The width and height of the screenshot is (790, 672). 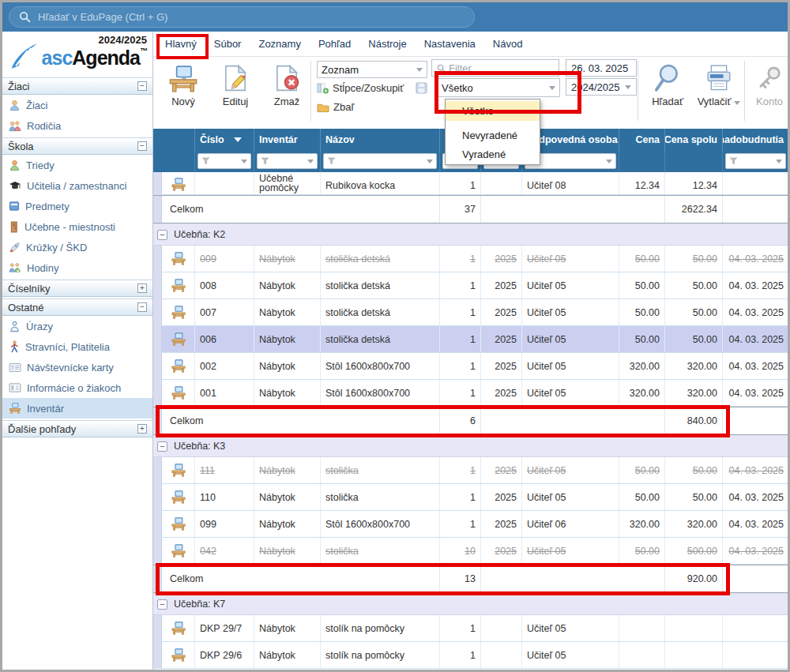 I want to click on cell-total: 50.00, so click(x=694, y=497).